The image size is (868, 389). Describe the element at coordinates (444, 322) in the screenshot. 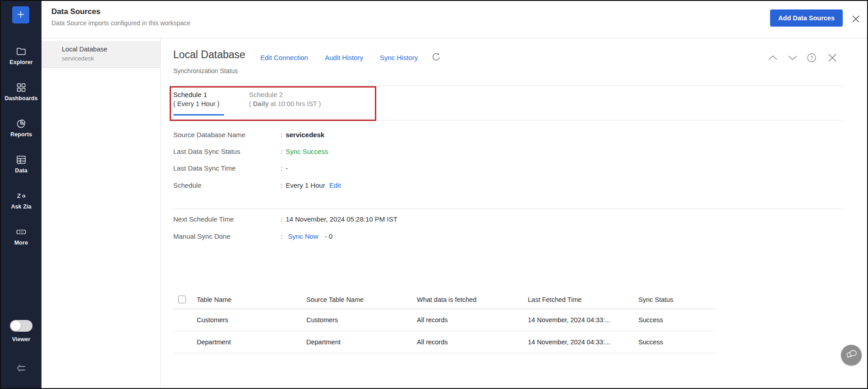

I see `tables-sync-table: Table Name Source Table Name What data i…` at that location.